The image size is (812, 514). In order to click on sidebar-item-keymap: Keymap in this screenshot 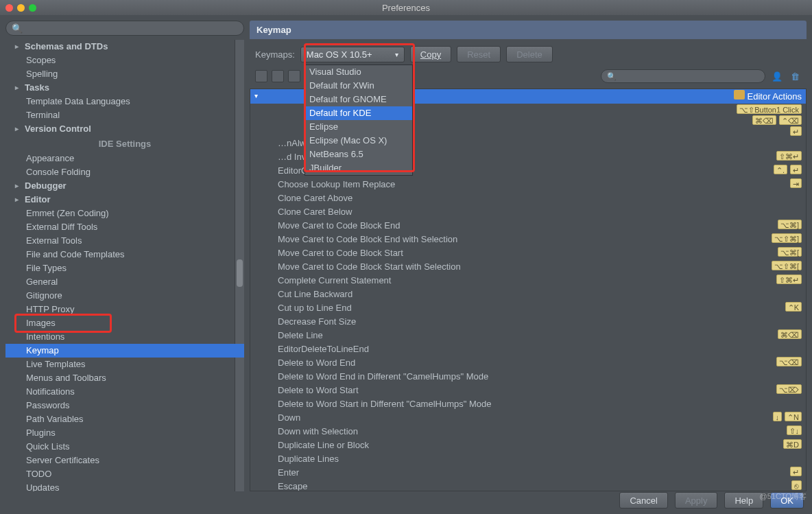, I will do `click(125, 351)`.